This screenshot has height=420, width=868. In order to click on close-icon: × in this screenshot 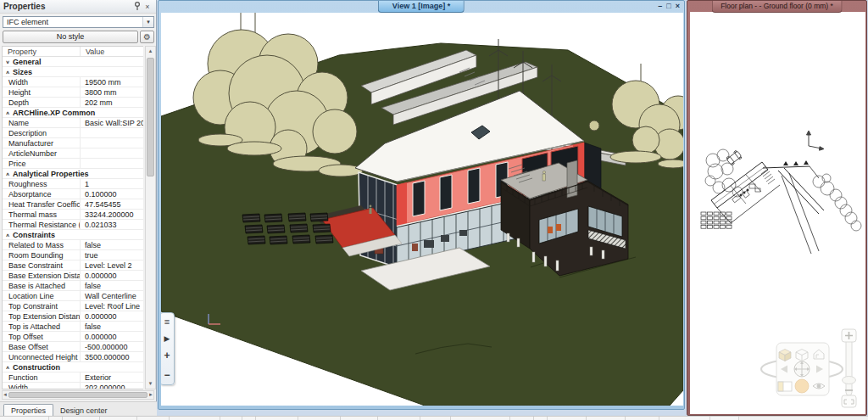, I will do `click(147, 7)`.